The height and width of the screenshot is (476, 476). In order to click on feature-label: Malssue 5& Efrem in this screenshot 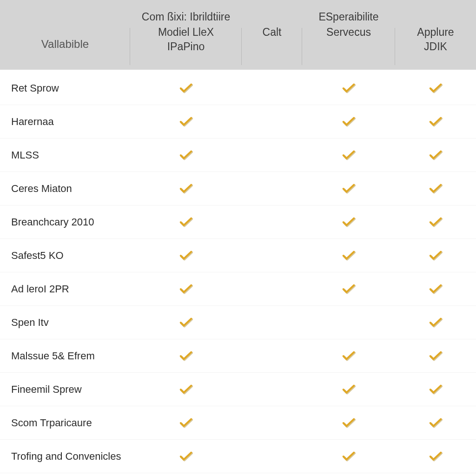, I will do `click(65, 356)`.